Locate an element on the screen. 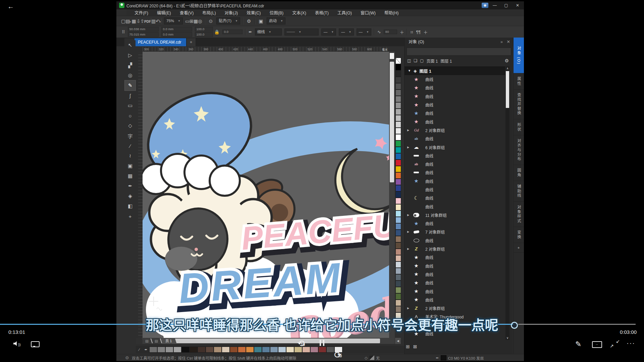 The height and width of the screenshot is (362, 644). launch-icon: ▣ is located at coordinates (261, 21).